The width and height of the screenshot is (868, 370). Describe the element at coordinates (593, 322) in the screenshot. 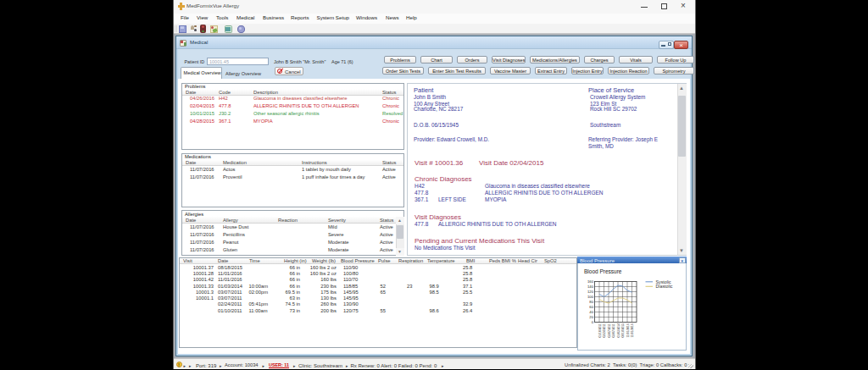

I see `svg-text: 0` at that location.